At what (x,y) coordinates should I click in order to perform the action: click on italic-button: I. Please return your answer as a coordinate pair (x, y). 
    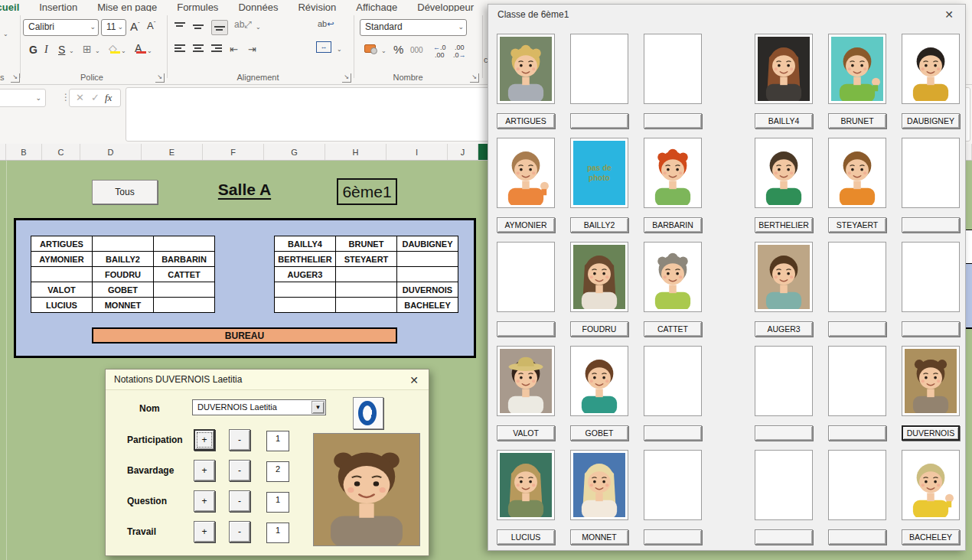
    Looking at the image, I should click on (46, 50).